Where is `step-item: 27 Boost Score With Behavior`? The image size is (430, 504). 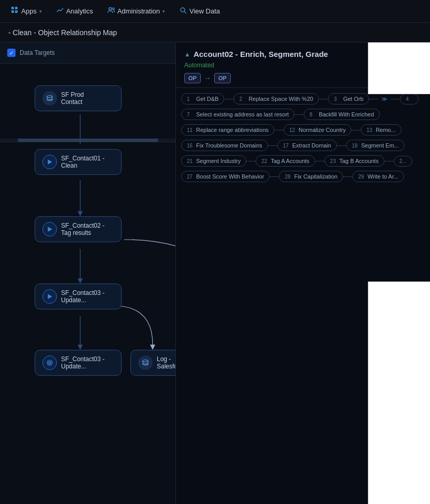
step-item: 27 Boost Score With Behavior is located at coordinates (226, 176).